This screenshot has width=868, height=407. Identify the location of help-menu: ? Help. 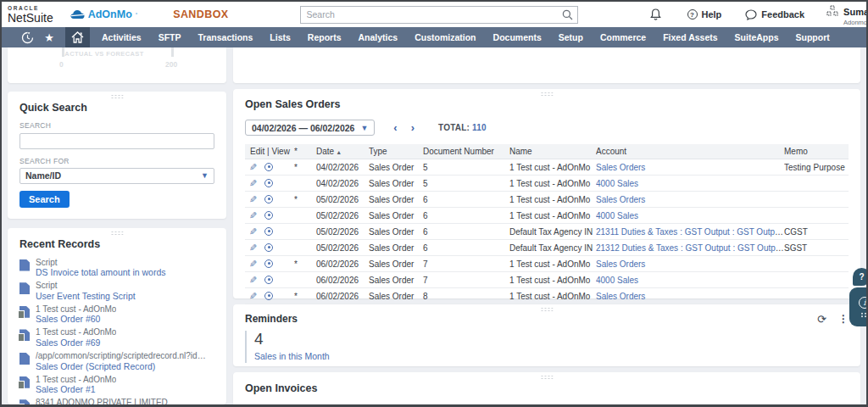
(705, 14).